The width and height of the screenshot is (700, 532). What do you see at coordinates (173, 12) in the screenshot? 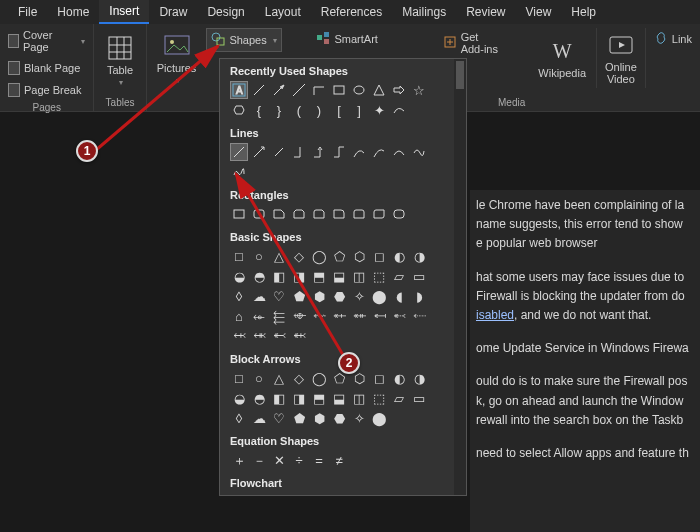
I see `menu-draw: Draw` at bounding box center [173, 12].